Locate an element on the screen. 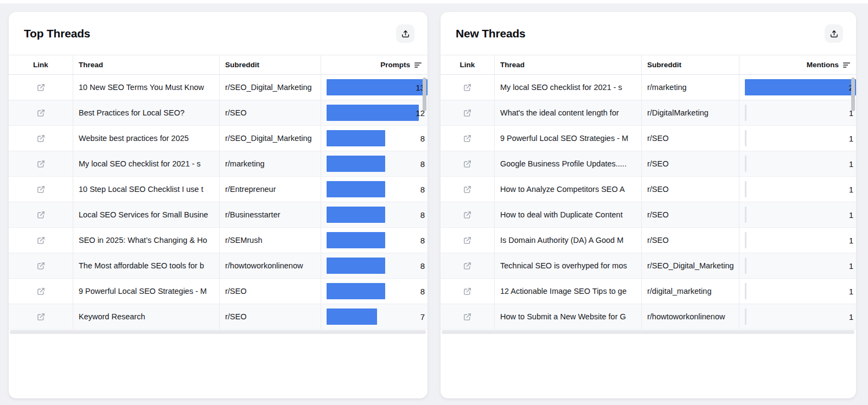  upload-tray-icon is located at coordinates (406, 34).